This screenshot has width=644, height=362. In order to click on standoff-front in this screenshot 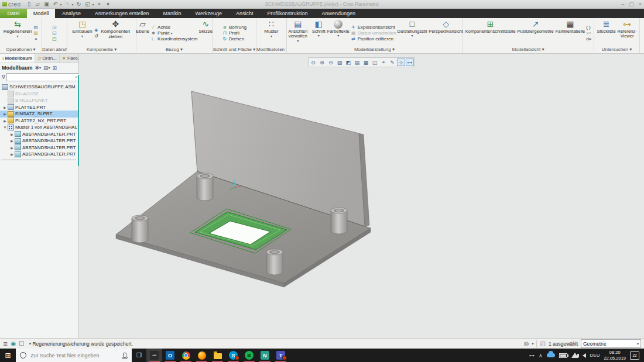, I will do `click(275, 262)`.